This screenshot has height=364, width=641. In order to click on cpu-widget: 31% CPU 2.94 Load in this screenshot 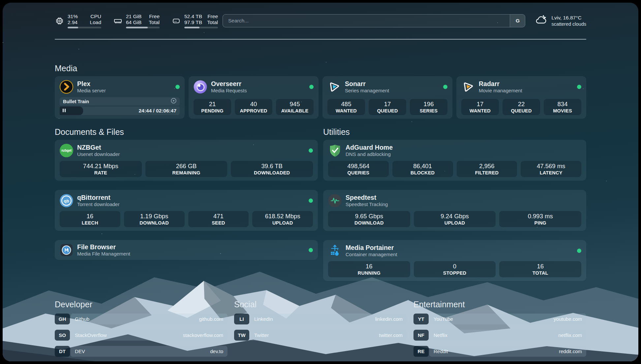, I will do `click(78, 21)`.